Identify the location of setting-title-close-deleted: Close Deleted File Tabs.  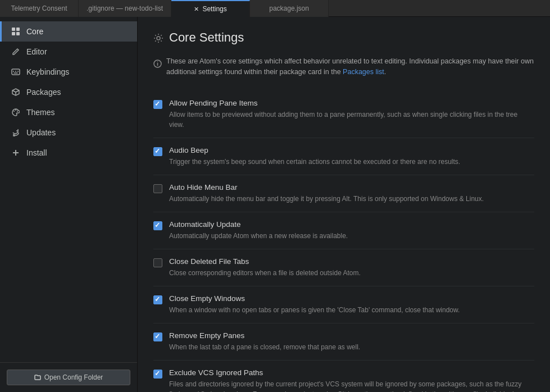
(352, 262).